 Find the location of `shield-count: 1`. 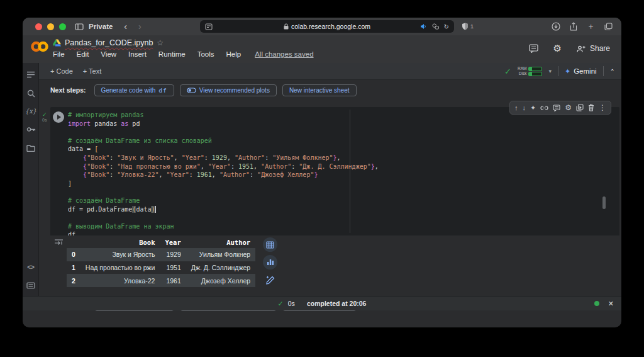

shield-count: 1 is located at coordinates (472, 26).